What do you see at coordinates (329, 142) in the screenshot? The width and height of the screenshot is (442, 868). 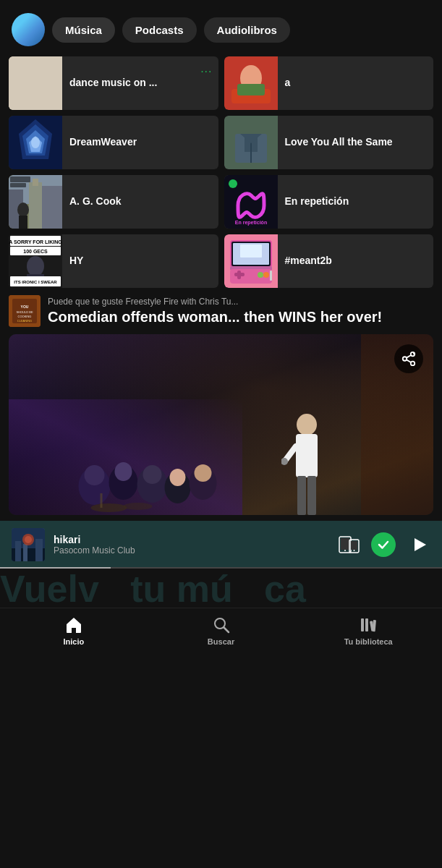 I see `card-love-you: Love You All the Same` at bounding box center [329, 142].